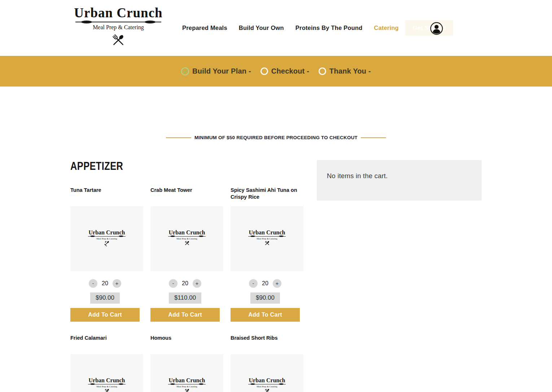  I want to click on checkout-progress-banner: Build Your Plan - Checkout - Thank You -, so click(276, 71).